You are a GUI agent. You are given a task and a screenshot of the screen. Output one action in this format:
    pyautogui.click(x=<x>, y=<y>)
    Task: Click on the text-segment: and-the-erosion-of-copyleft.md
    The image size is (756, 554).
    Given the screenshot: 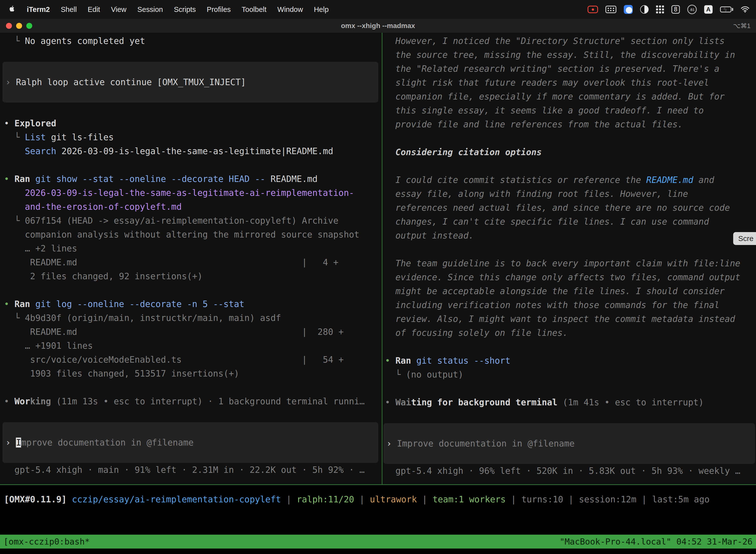 What is the action you would take?
    pyautogui.click(x=103, y=207)
    